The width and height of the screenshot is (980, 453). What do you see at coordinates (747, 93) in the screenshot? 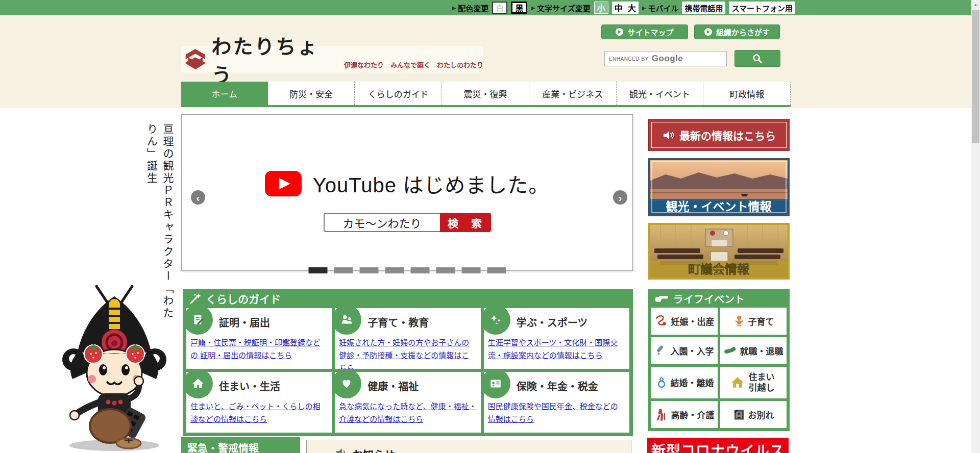
I see `nav-item-chousei: 町政情報` at bounding box center [747, 93].